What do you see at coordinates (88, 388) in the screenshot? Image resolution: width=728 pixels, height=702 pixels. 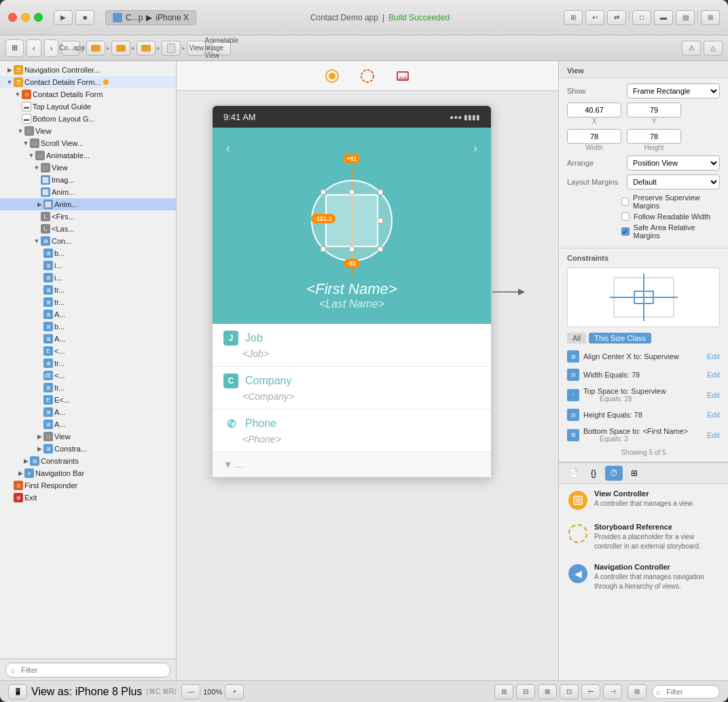 I see `sidebar-item-tr4: ⊞ tr...` at bounding box center [88, 388].